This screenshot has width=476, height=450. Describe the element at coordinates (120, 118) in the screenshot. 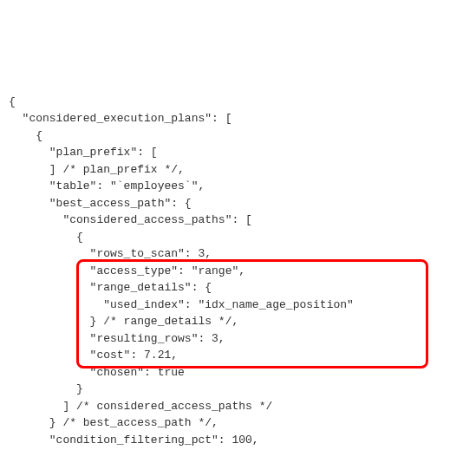

I see `code-line: "considered_execution_plans": [` at that location.